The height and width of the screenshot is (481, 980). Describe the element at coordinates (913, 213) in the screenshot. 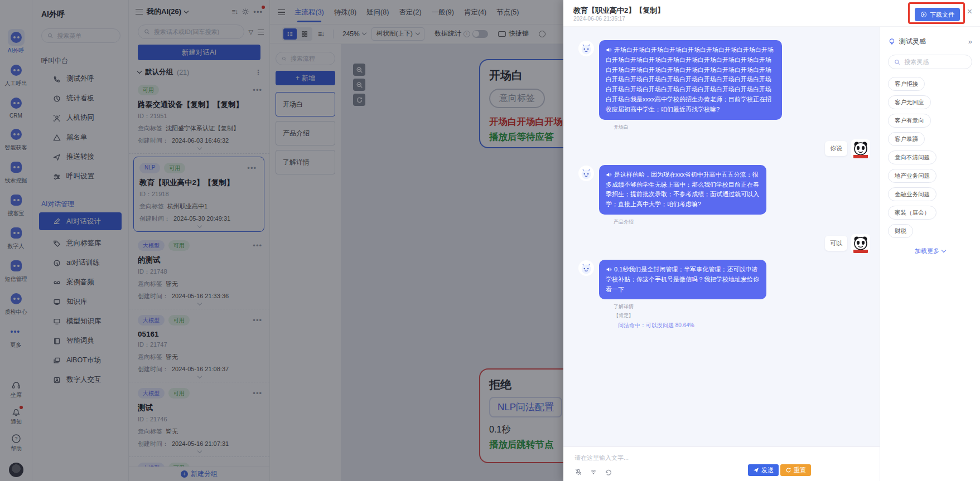

I see `inspiration-tag: 家装（展会）` at that location.